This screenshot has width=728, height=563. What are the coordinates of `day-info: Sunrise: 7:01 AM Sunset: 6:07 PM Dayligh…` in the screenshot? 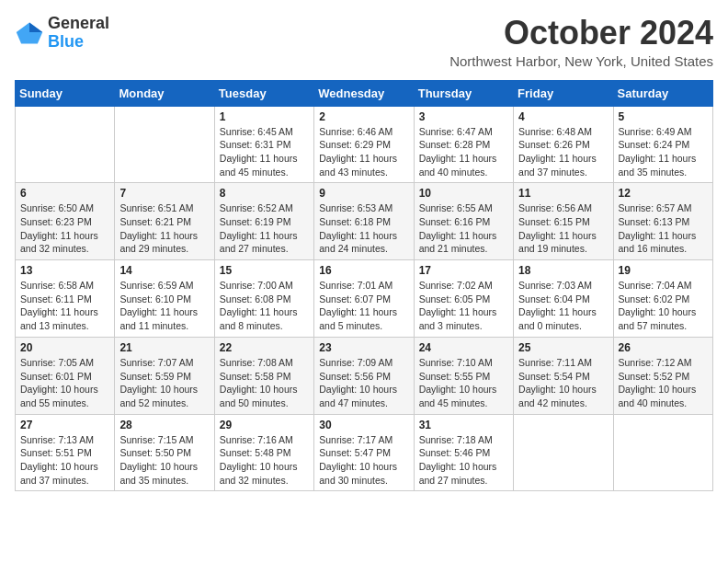 It's located at (364, 305).